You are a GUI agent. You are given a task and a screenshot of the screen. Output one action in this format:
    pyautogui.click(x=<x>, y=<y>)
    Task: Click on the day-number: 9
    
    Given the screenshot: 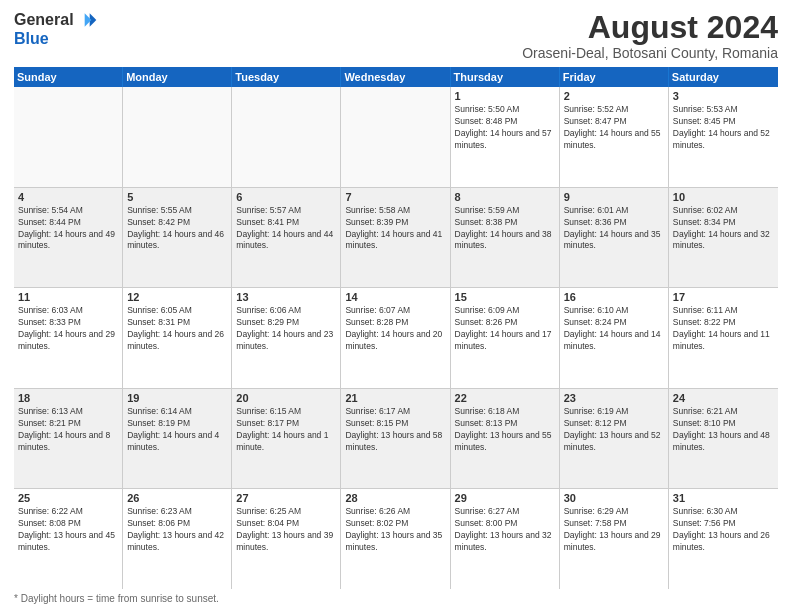 What is the action you would take?
    pyautogui.click(x=614, y=197)
    